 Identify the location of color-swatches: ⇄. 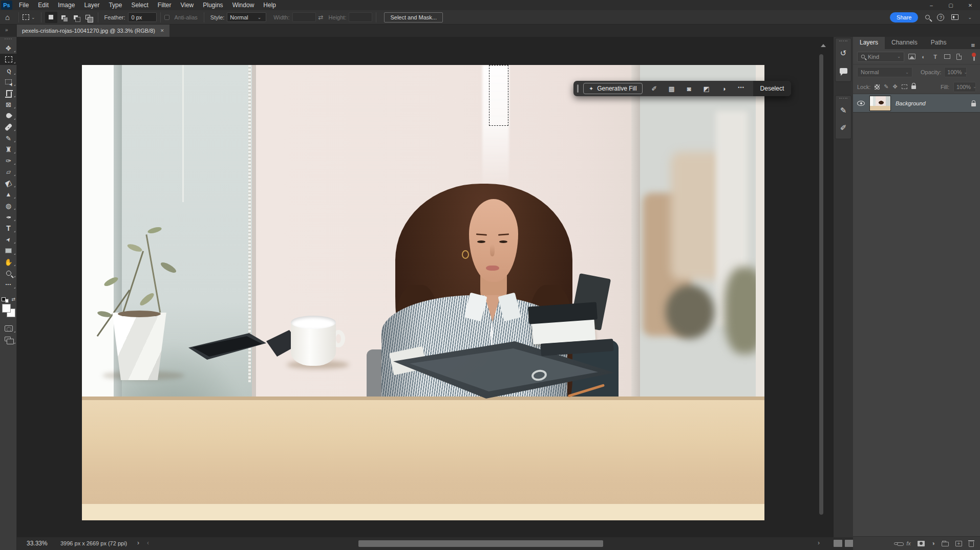
(8, 306).